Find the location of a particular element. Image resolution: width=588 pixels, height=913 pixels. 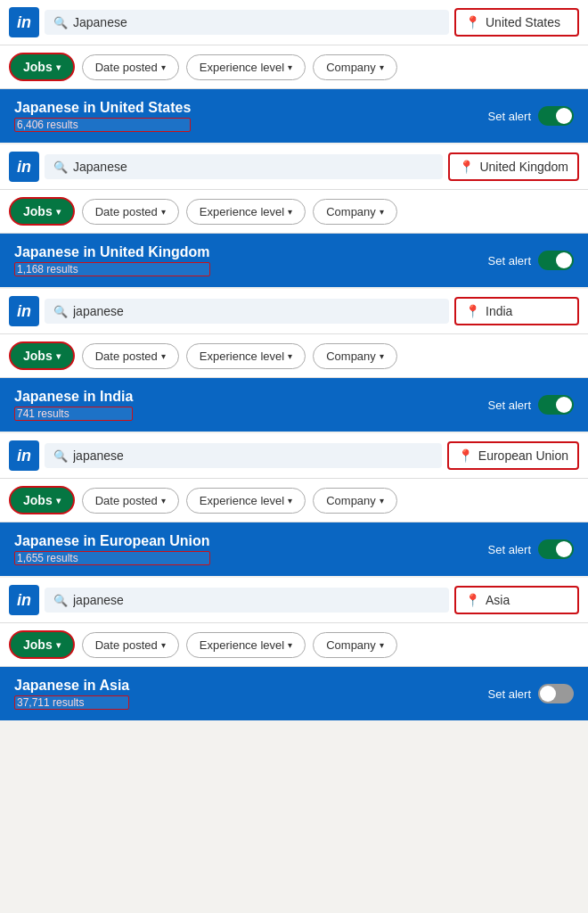

location-input-0: 📍United States is located at coordinates (517, 22).